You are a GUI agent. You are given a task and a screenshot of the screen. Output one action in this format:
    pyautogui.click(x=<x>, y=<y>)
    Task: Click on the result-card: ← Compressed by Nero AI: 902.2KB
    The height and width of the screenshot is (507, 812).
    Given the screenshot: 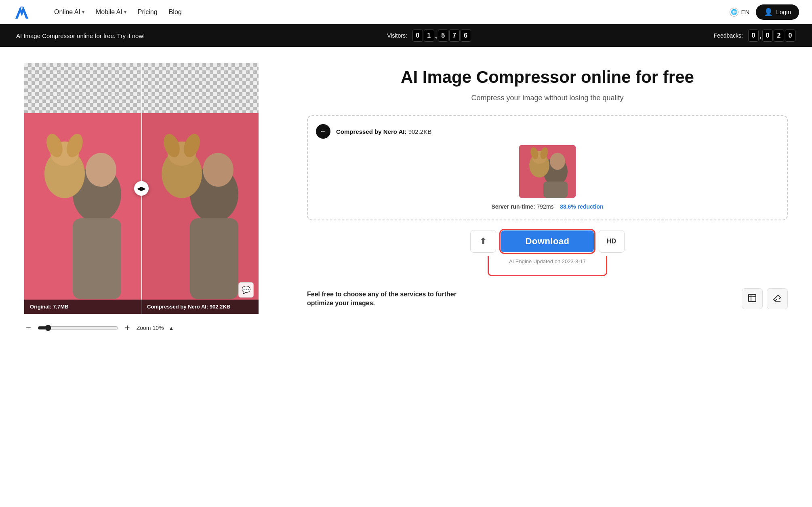 What is the action you would take?
    pyautogui.click(x=547, y=168)
    